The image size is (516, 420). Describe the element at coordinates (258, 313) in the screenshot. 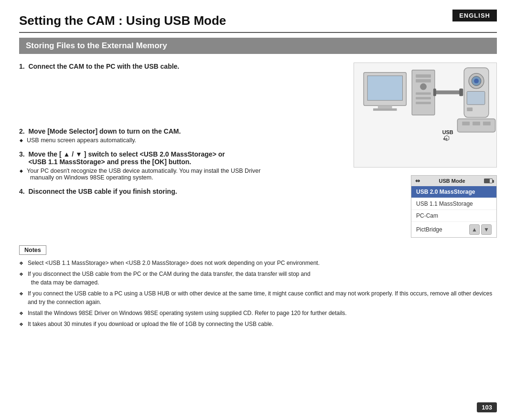

I see `note-item-3: Install the Windows 98SE Driver on Windo…` at that location.